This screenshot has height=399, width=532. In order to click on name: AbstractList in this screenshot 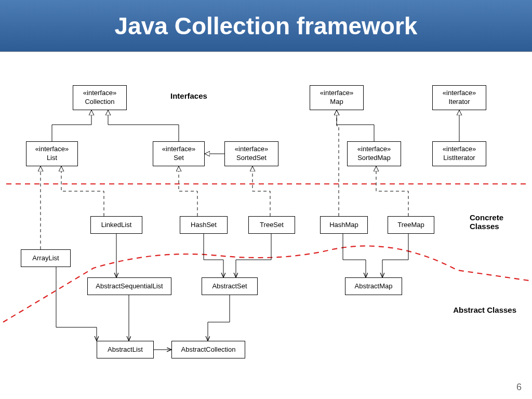, I will do `click(125, 350)`.